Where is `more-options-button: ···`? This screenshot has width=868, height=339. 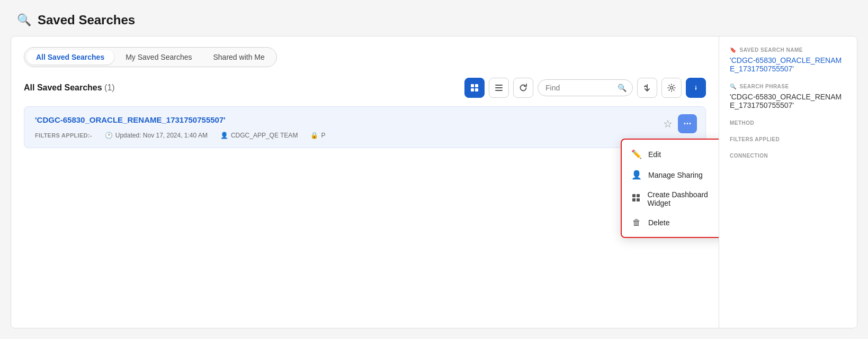
more-options-button: ··· is located at coordinates (687, 124).